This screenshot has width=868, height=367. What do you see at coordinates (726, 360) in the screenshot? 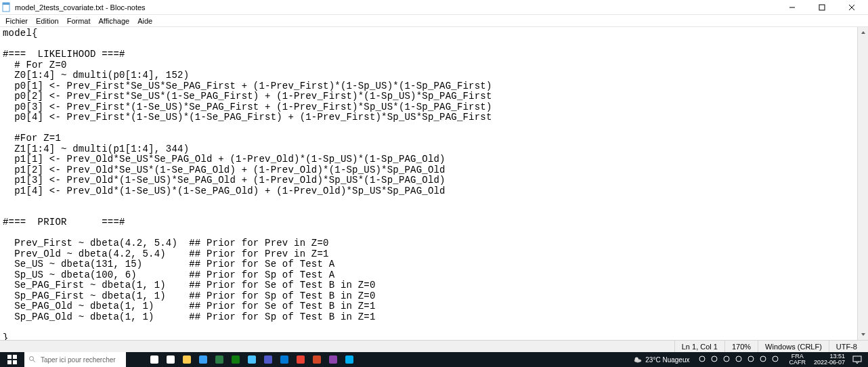
I see `onedrive-icon` at bounding box center [726, 360].